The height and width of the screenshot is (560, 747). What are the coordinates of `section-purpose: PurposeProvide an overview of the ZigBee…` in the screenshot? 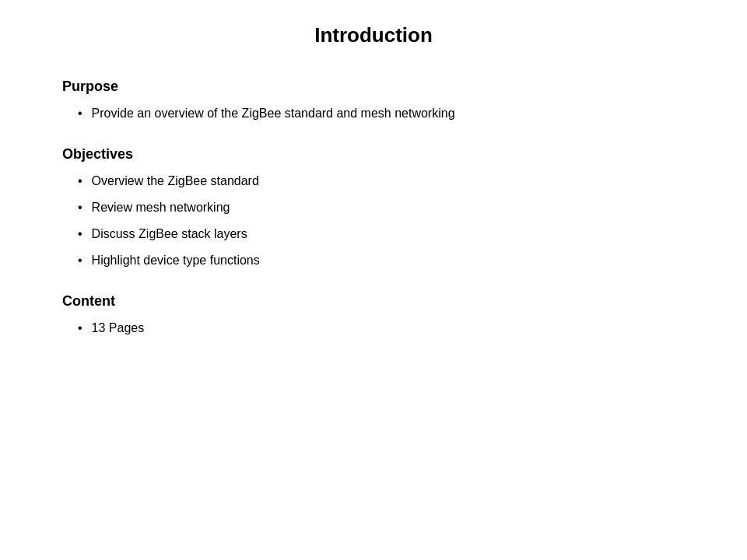 It's located at (374, 101).